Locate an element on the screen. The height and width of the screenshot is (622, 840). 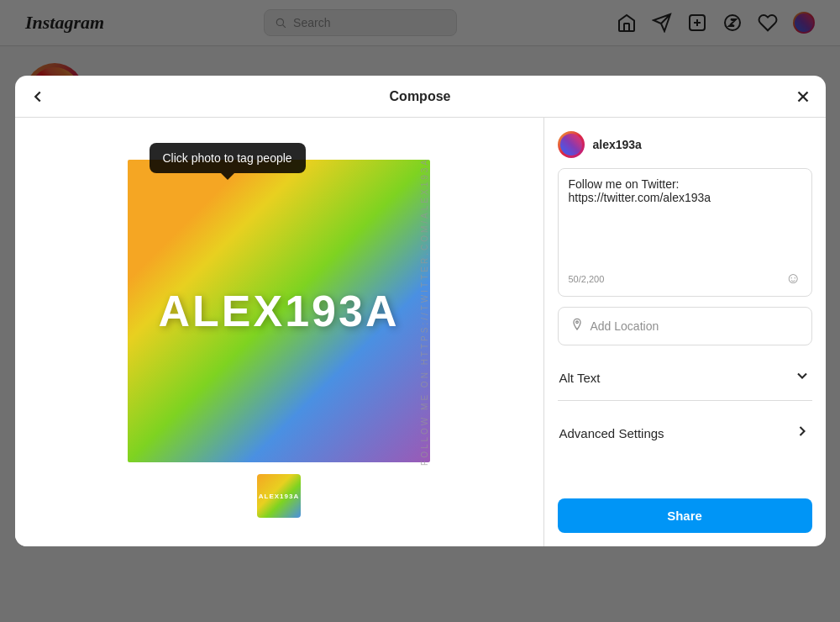
username-text: alex193a is located at coordinates (617, 145).